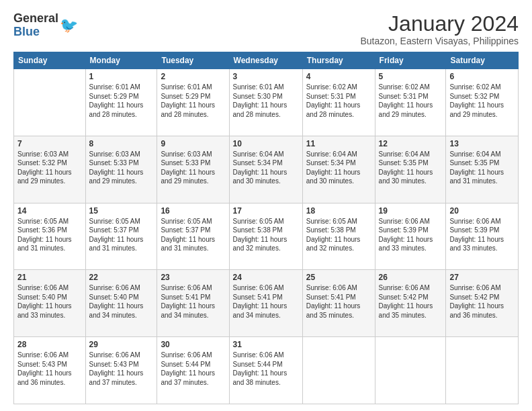 This screenshot has height=411, width=532. I want to click on day-info: Sunrise: 6:02 AMSunset: 5:32 PMDaylight:…, so click(482, 101).